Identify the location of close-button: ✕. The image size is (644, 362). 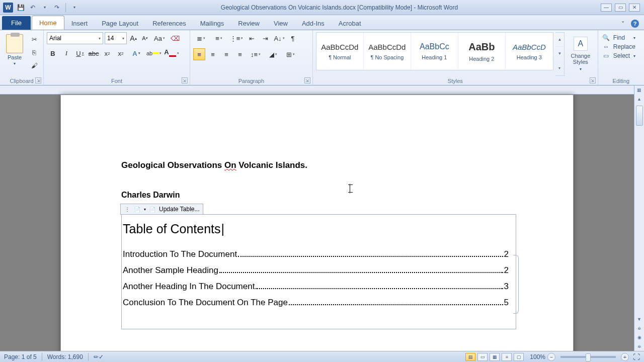
(634, 8).